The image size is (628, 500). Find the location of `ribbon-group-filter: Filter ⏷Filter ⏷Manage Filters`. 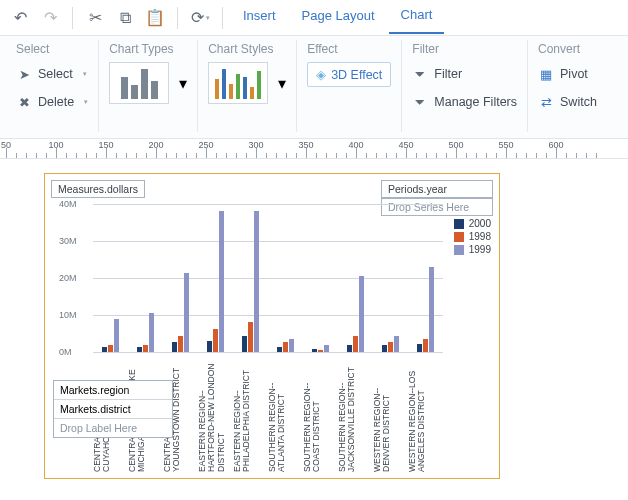

ribbon-group-filter: Filter ⏷Filter ⏷Manage Filters is located at coordinates (465, 86).